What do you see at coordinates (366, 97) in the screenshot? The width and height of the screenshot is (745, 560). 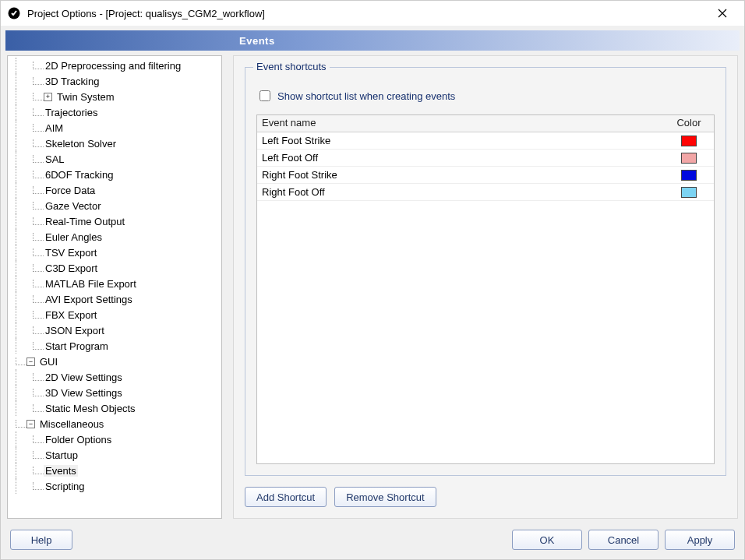 I see `show-shortcut-list-label: Show shortcut list when creating events` at bounding box center [366, 97].